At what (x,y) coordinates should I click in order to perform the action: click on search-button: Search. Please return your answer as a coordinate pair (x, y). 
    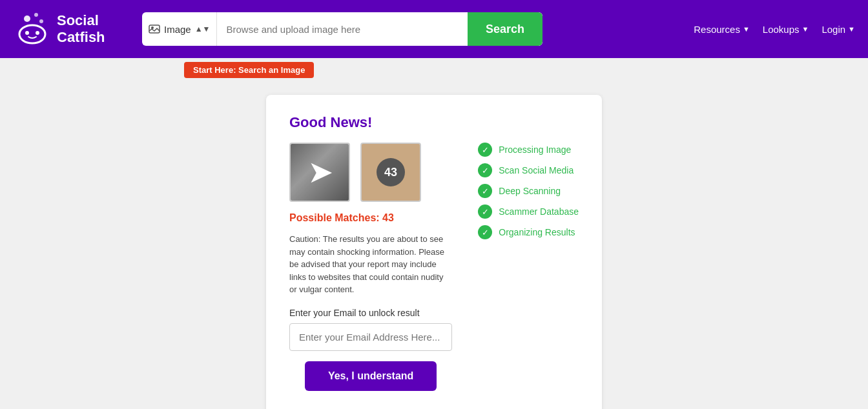
    Looking at the image, I should click on (505, 29).